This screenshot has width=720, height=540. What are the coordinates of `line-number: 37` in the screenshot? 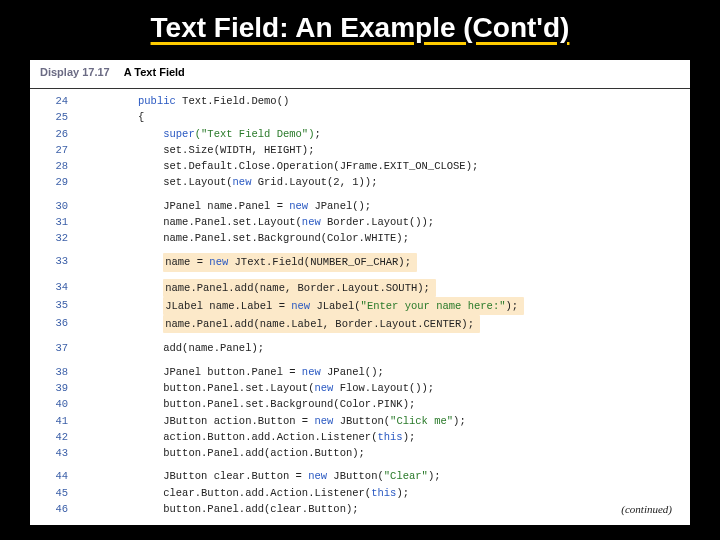 It's located at (54, 348).